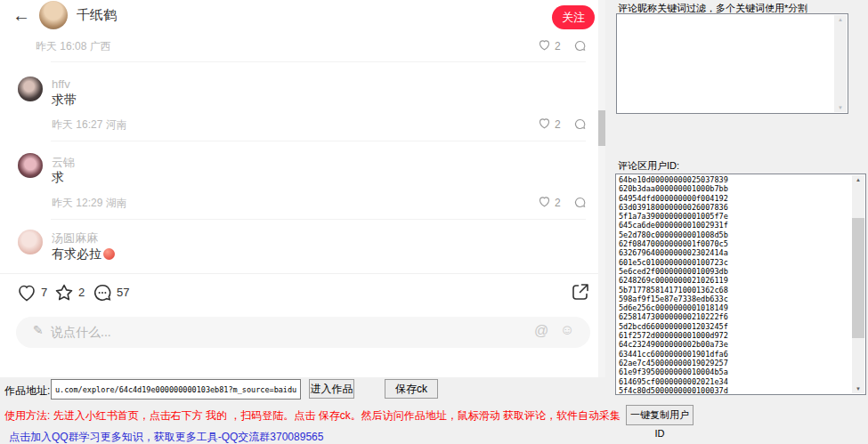 This screenshot has width=868, height=444. What do you see at coordinates (573, 18) in the screenshot?
I see `follow-button: 关注` at bounding box center [573, 18].